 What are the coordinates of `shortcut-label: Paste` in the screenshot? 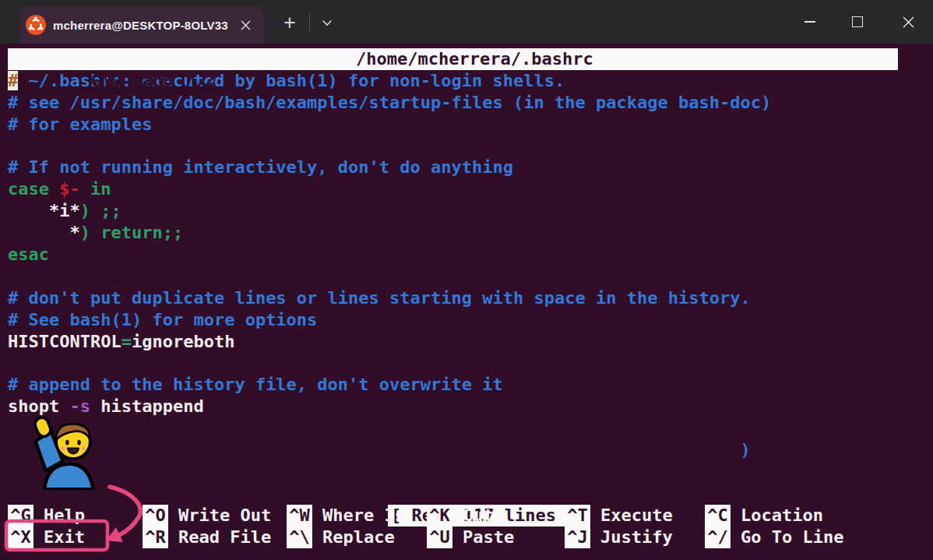 It's located at (488, 537).